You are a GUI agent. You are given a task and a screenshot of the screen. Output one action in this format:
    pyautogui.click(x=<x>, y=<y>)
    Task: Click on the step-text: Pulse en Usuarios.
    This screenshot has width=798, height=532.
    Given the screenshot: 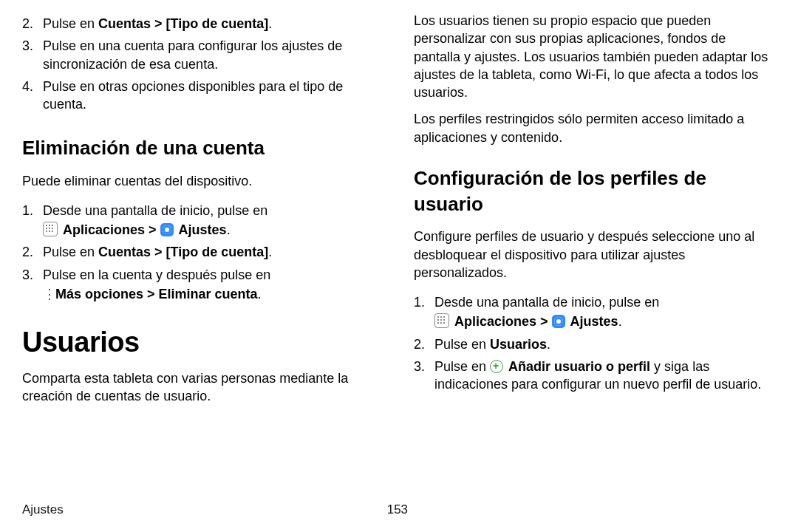 What is the action you would take?
    pyautogui.click(x=492, y=344)
    